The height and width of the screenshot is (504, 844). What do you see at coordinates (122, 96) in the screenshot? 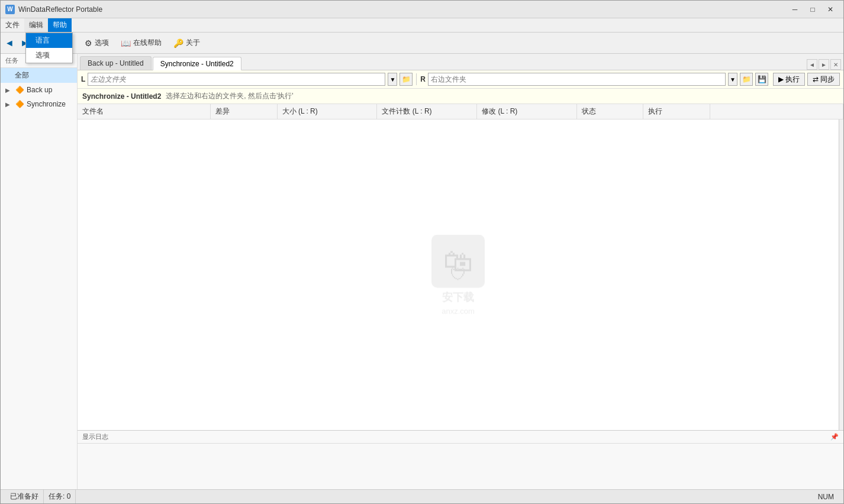
I see `info-task-name: Synchronize - Untitled2` at bounding box center [122, 96].